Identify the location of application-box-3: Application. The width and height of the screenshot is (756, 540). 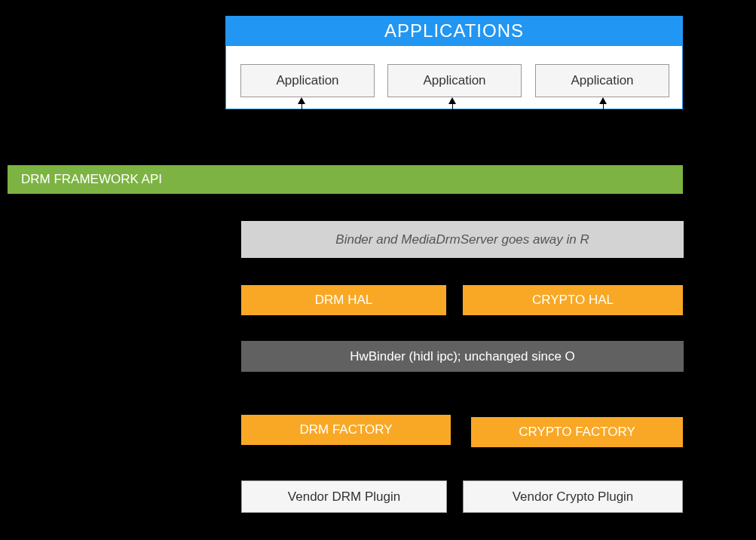
(602, 81).